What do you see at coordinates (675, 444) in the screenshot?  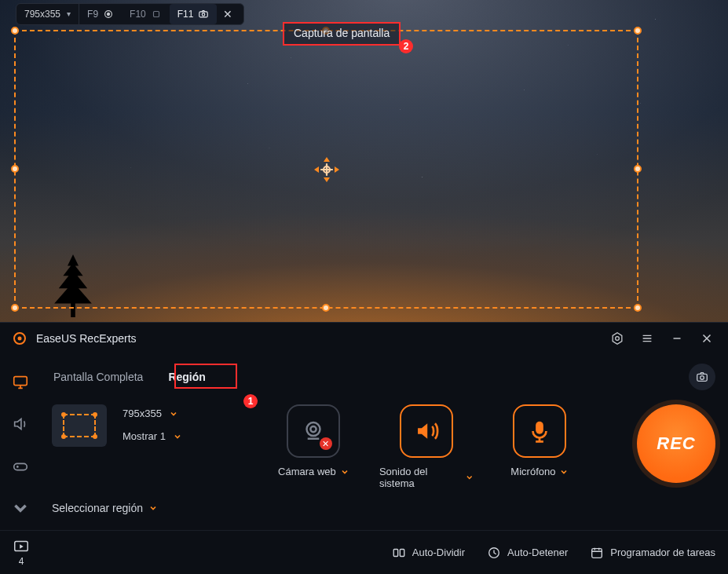 I see `record-button-label: REC` at bounding box center [675, 444].